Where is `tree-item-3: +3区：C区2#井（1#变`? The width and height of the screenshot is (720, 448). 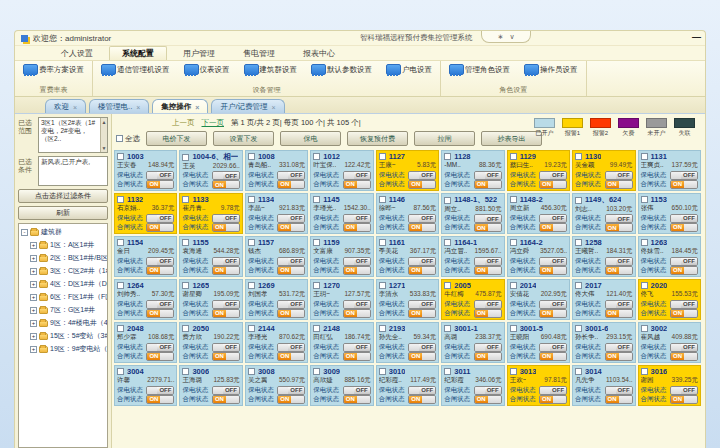
tree-item-3: +3区：C区2#井（1#变 is located at coordinates (63, 271).